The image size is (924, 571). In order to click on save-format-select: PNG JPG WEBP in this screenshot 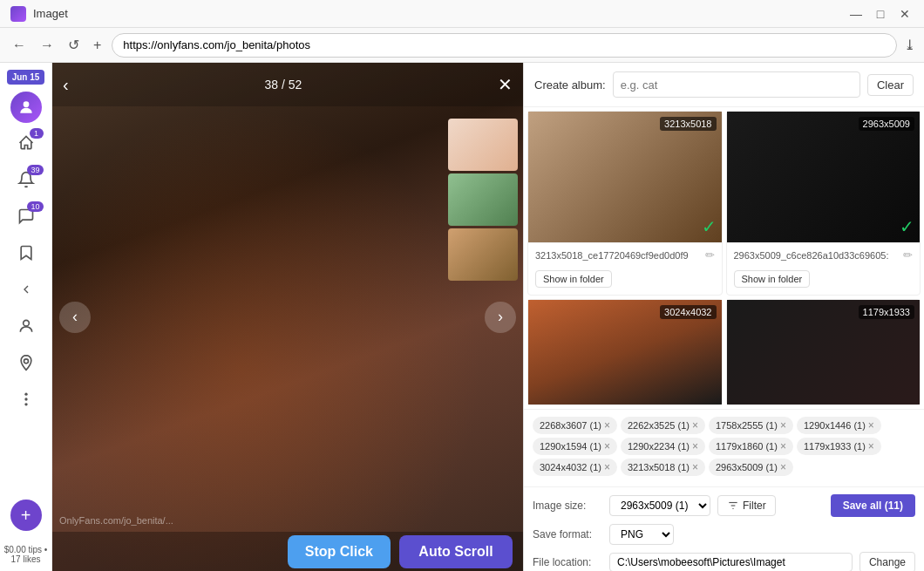, I will do `click(642, 534)`.